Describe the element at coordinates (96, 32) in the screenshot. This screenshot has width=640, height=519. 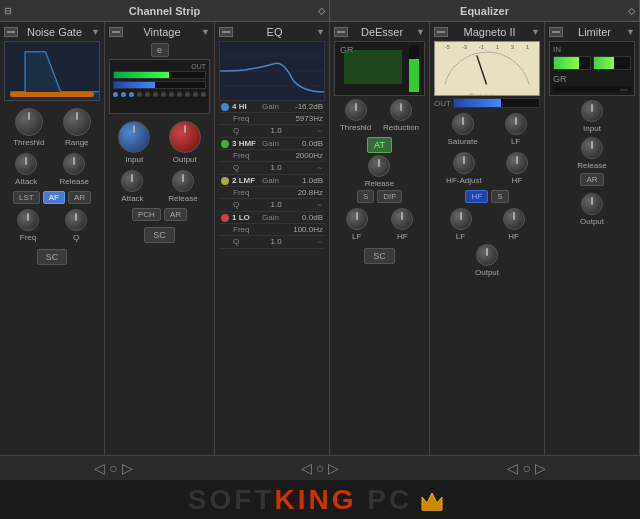
I see `noise-gate-dropdown: ▼` at that location.